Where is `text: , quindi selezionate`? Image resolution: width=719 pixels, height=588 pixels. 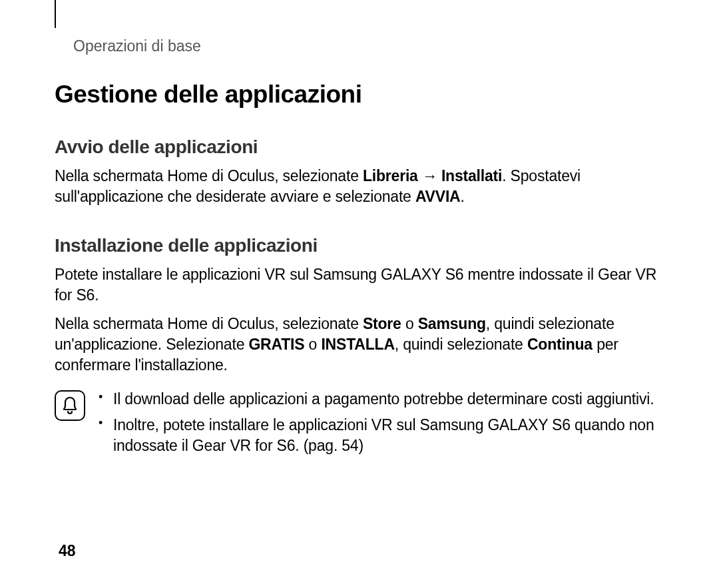
text: , quindi selezionate is located at coordinates (461, 344).